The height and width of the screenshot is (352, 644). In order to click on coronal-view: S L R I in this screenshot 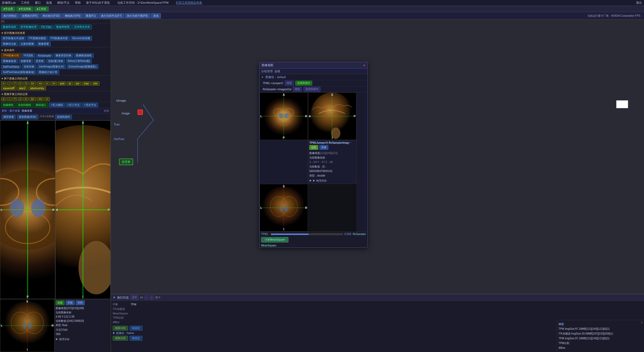, I will do `click(27, 326)`.